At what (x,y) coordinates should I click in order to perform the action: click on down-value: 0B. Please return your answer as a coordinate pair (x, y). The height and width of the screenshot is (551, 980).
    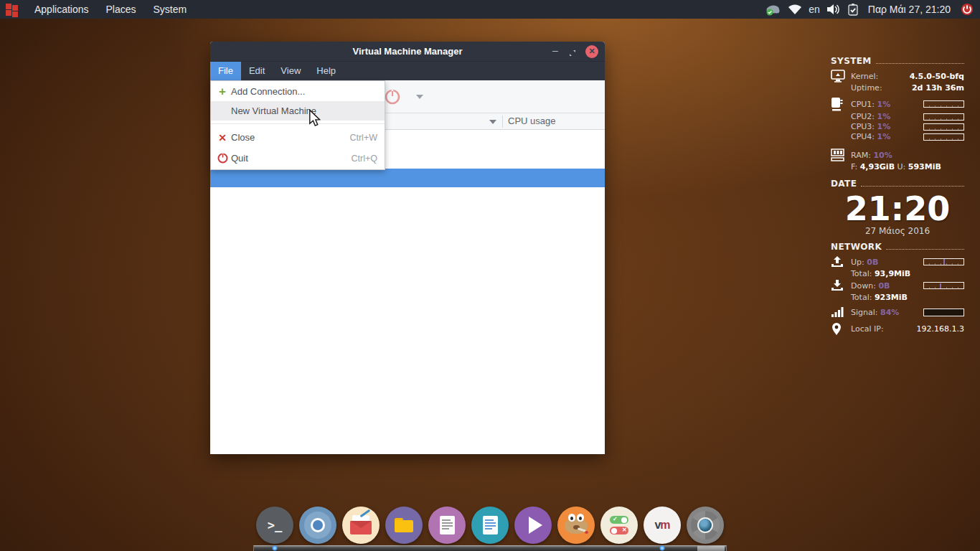
    Looking at the image, I should click on (884, 286).